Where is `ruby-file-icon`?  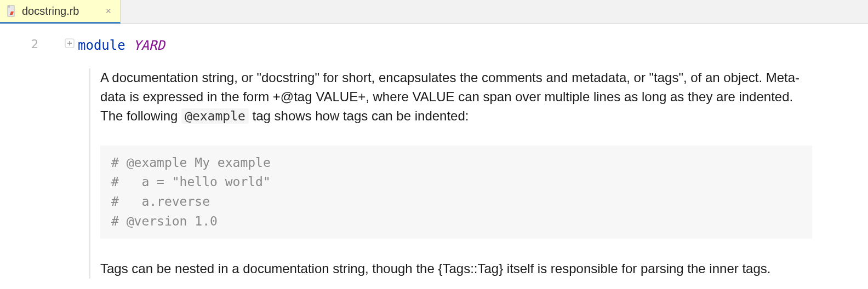 ruby-file-icon is located at coordinates (11, 11).